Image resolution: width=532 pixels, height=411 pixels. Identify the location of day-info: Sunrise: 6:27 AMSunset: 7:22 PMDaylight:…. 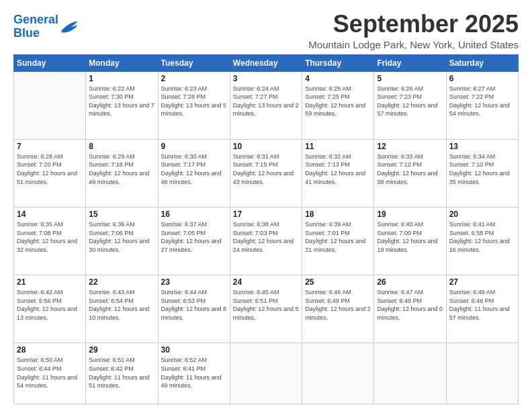
(482, 101).